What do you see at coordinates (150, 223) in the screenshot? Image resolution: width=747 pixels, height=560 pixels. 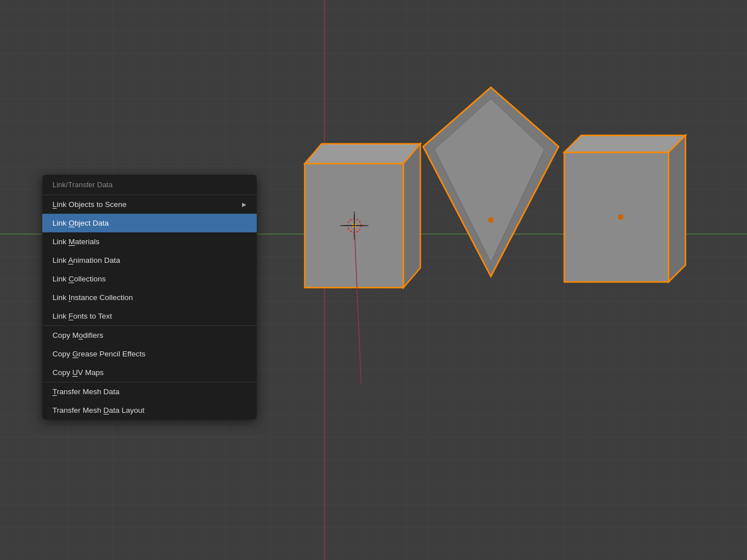 I see `menu-item-link-object-data: Link Object Data` at bounding box center [150, 223].